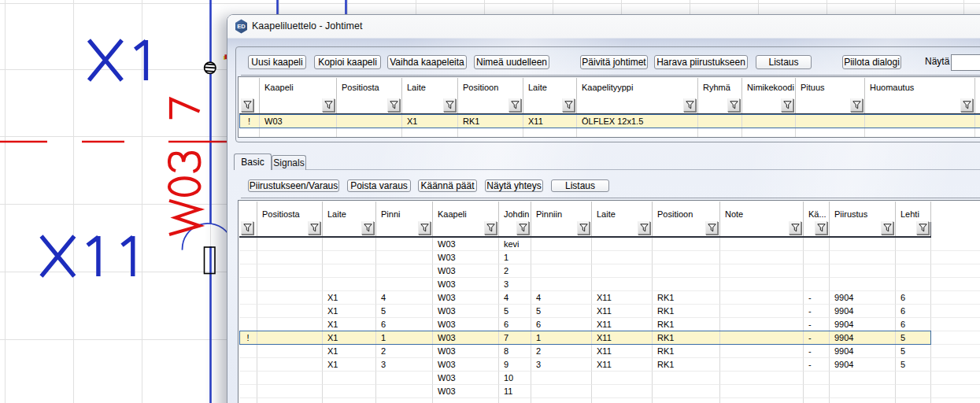  I want to click on show-combobox, so click(965, 63).